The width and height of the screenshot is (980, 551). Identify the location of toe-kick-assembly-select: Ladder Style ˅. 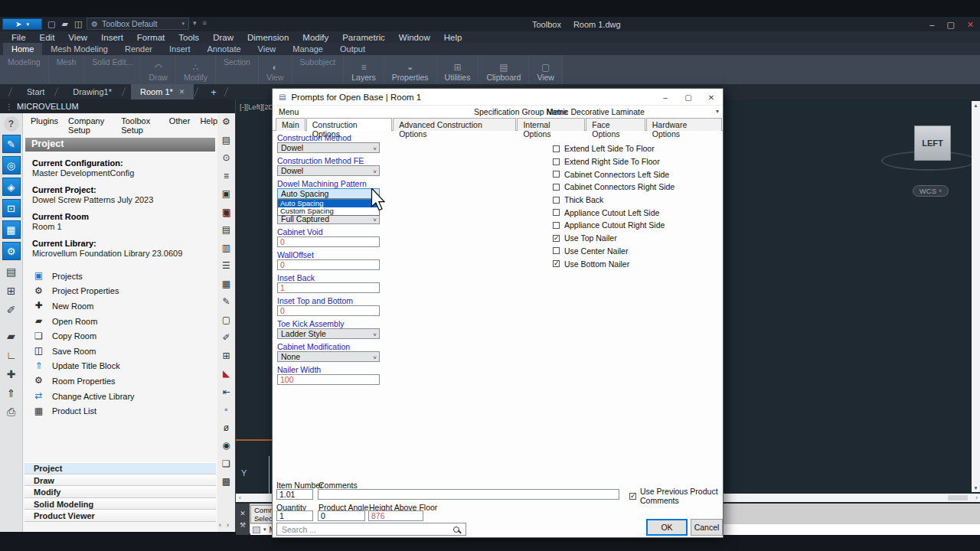
(328, 334).